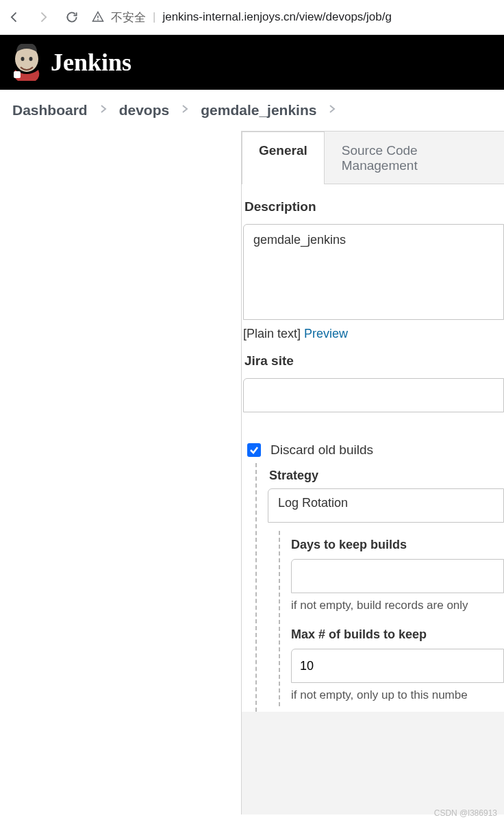 Image resolution: width=504 pixels, height=822 pixels. Describe the element at coordinates (414, 158) in the screenshot. I see `tab-source-code-management: Source Code Management` at that location.